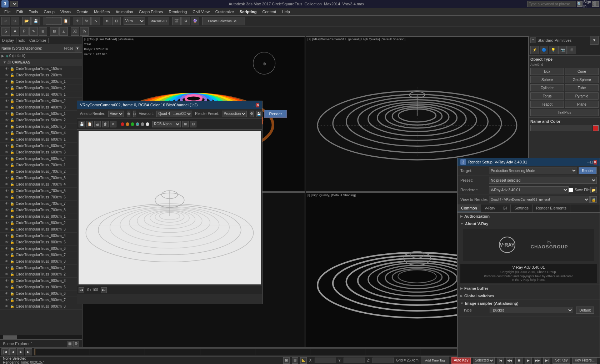 Image resolution: width=600 pixels, height=364 pixels. I want to click on btn-tube: Tube, so click(582, 88).